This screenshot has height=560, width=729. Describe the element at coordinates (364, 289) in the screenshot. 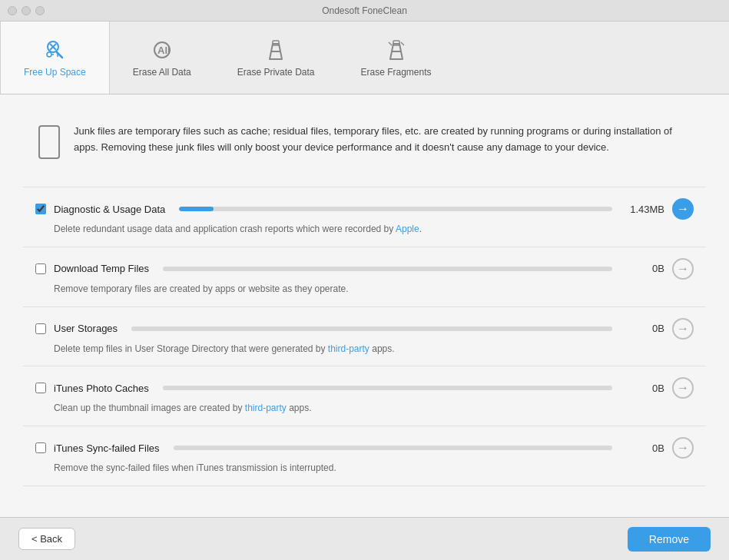

I see `item-desc-download-temp-files: Remove temporary files are created by ap…` at that location.